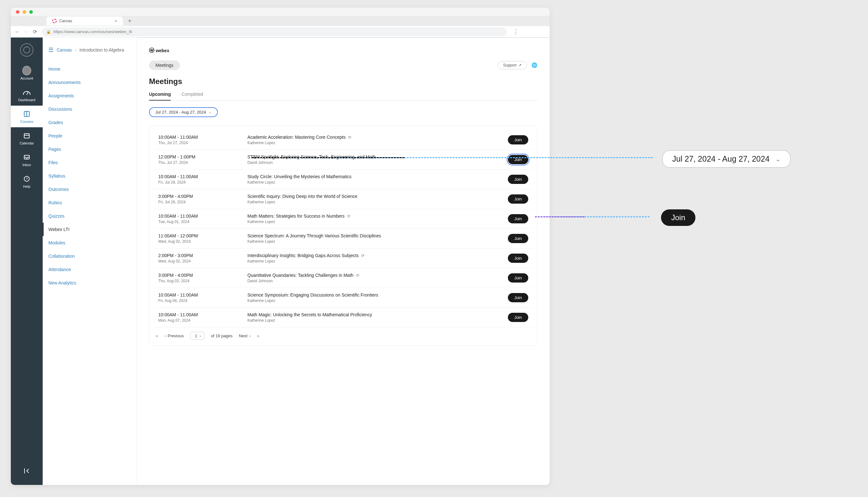 The width and height of the screenshot is (868, 497). Describe the element at coordinates (192, 96) in the screenshot. I see `tab-completed: Completed` at that location.